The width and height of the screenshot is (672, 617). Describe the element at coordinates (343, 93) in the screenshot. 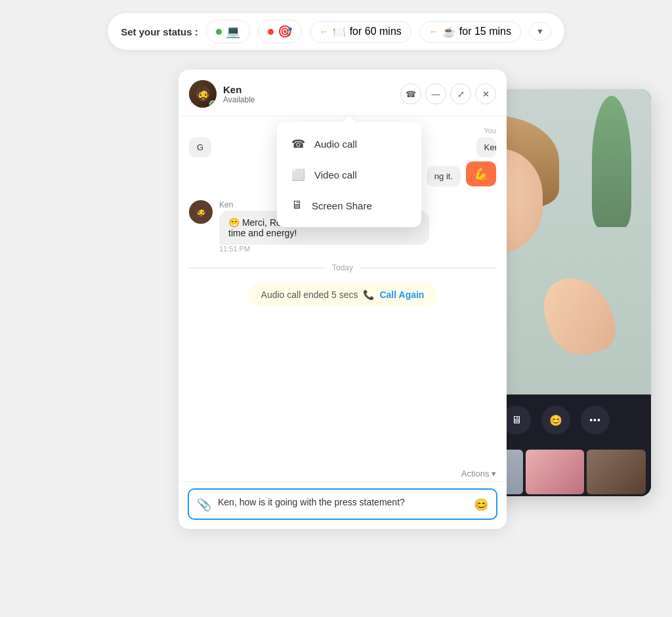

I see `chat-header: 🧔 Ken Available ☎ — ⤢ ✕` at that location.